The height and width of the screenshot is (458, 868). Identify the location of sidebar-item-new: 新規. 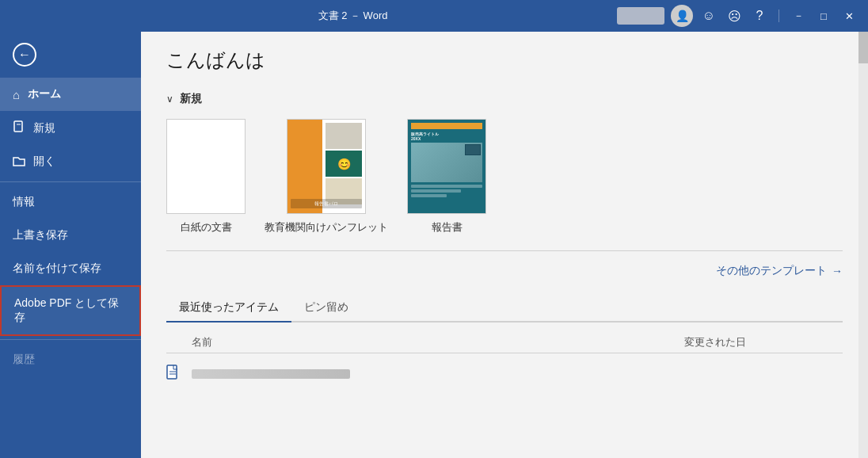
(70, 128).